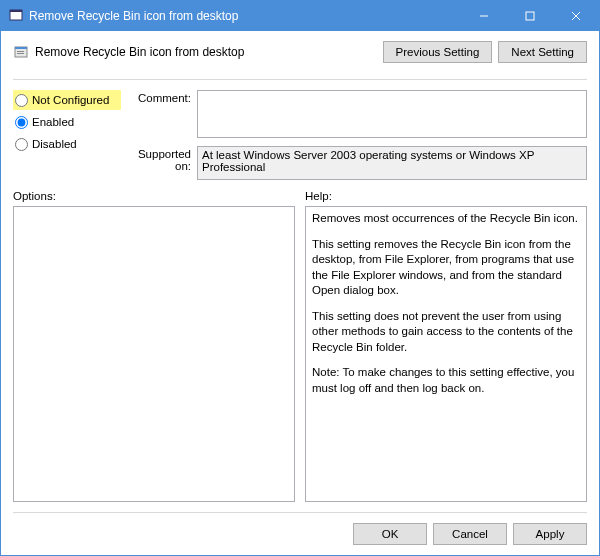 This screenshot has width=600, height=556. Describe the element at coordinates (154, 196) in the screenshot. I see `options-label: Options:` at that location.